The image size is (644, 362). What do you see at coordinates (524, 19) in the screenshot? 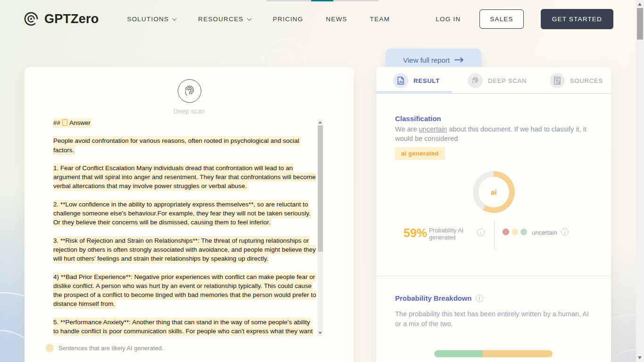
I see `header-actions: LOG IN SALES GET STARTED` at bounding box center [524, 19].